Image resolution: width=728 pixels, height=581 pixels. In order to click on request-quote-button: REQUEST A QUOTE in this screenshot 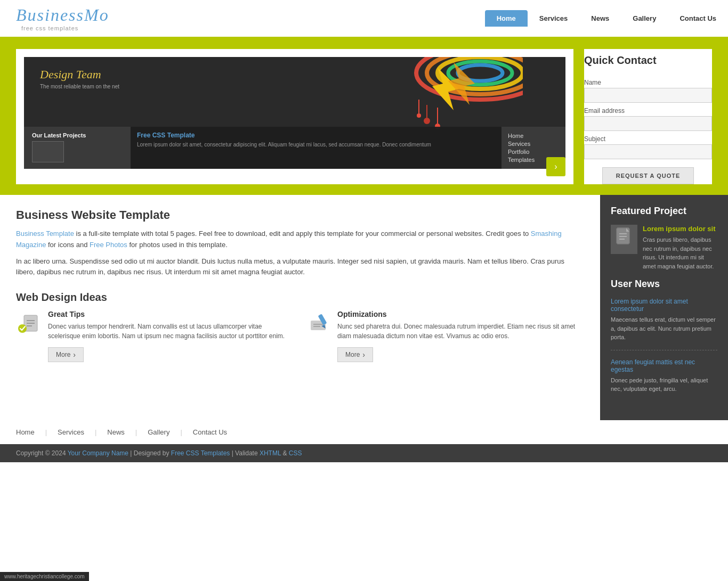, I will do `click(648, 176)`.